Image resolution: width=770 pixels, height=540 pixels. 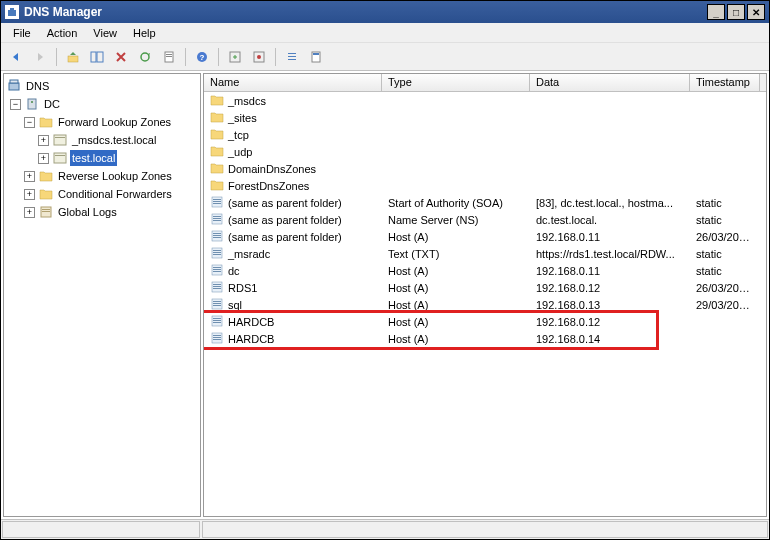 I want to click on forward-button, so click(x=40, y=57).